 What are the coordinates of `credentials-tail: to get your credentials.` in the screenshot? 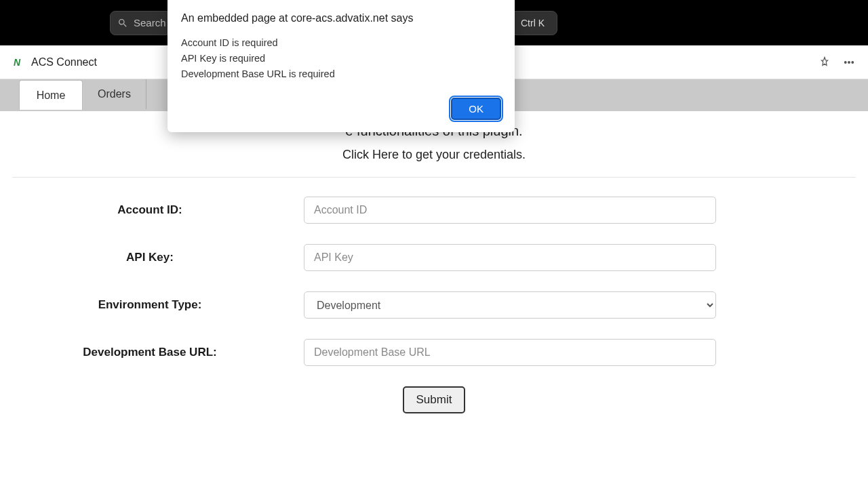 It's located at (462, 155).